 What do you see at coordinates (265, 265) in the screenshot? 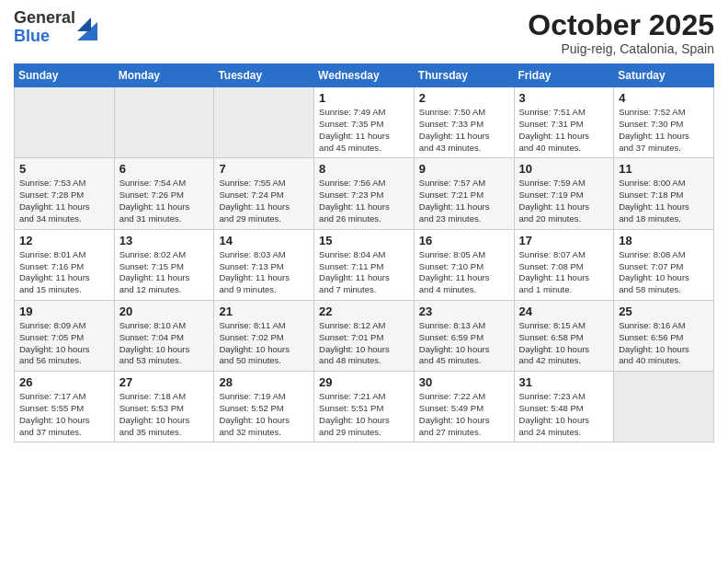
I see `calendar-day-14: 14Sunrise: 8:03 AMSunset: 7:13 PMDayligh…` at bounding box center [265, 265].